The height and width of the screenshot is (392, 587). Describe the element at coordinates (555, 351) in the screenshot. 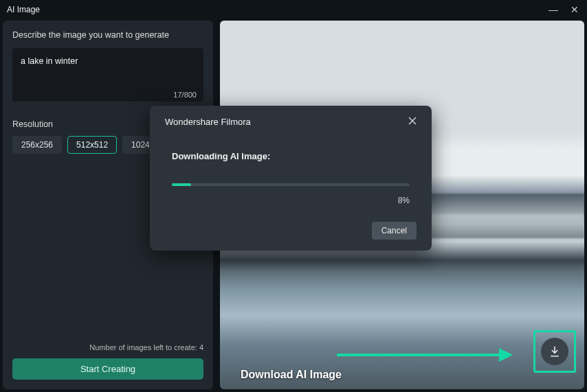

I see `download-icon-highlight` at that location.